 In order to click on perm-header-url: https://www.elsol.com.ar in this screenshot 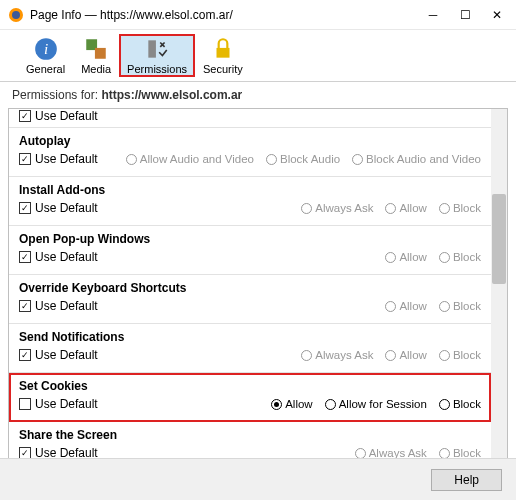, I will do `click(172, 95)`.